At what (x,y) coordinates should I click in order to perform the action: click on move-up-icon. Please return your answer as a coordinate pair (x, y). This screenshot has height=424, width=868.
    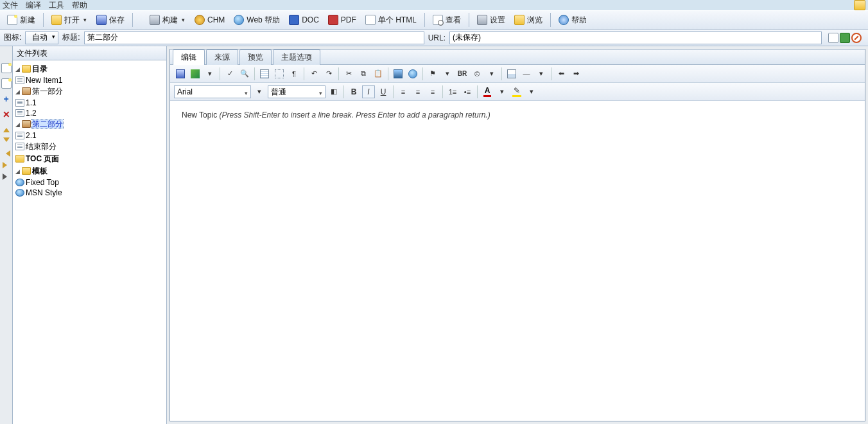
    Looking at the image, I should click on (6, 128).